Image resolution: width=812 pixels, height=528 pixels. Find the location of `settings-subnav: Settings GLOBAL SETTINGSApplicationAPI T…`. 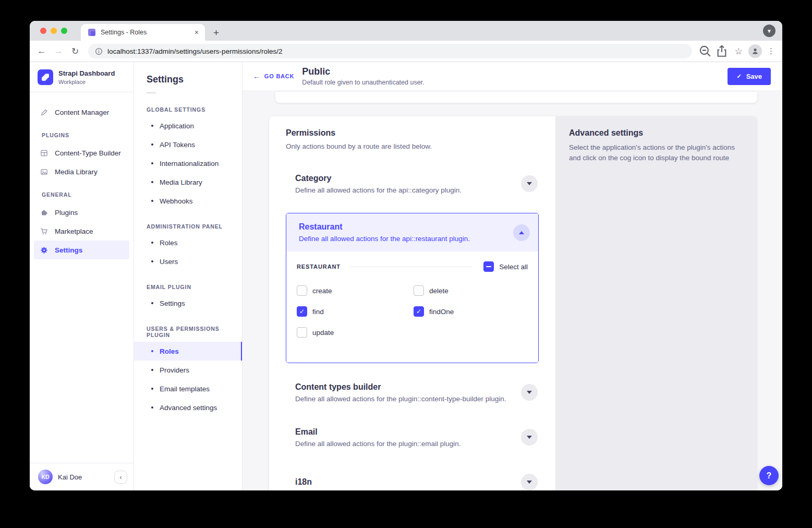

settings-subnav: Settings GLOBAL SETTINGSApplicationAPI T… is located at coordinates (188, 277).